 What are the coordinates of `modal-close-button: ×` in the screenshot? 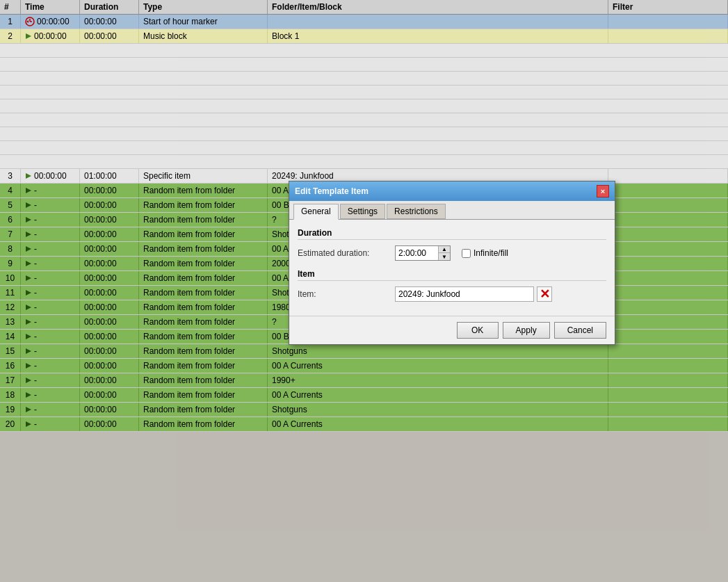 It's located at (603, 191).